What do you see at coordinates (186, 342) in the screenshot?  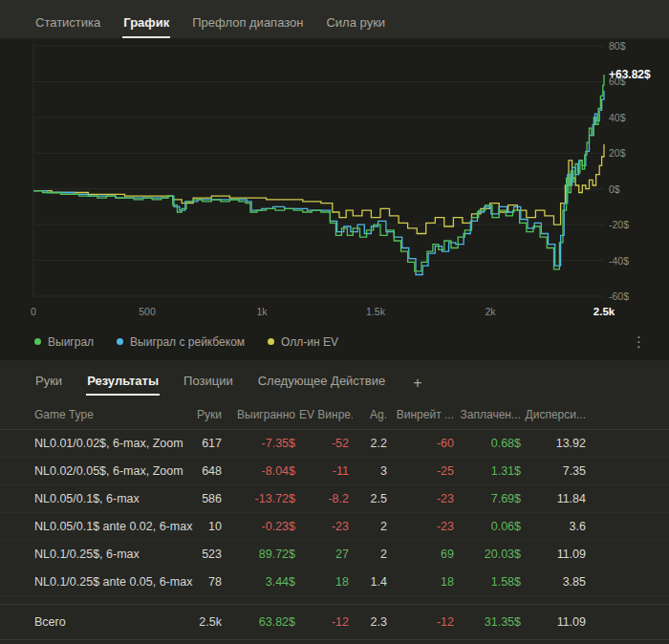 I see `legend-items: ВыигралВыиграл с рейкбекомОлл-ин EV` at bounding box center [186, 342].